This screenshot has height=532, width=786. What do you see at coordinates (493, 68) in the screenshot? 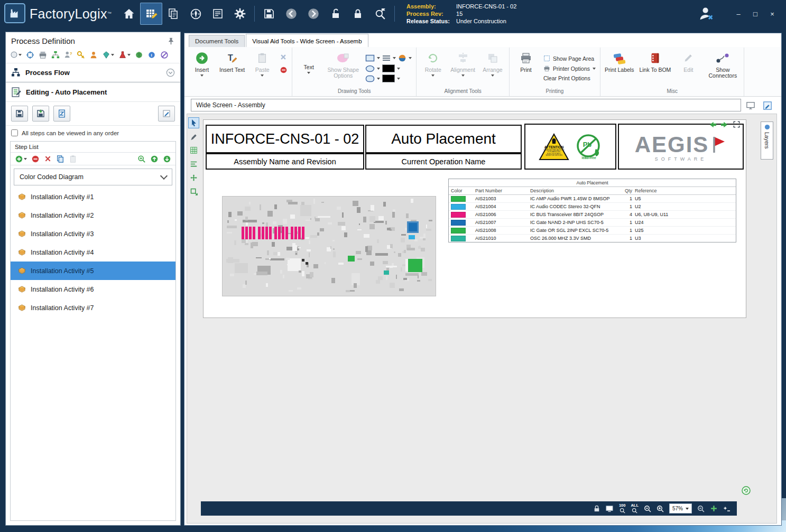
I see `arrange-button: Arrange` at bounding box center [493, 68].